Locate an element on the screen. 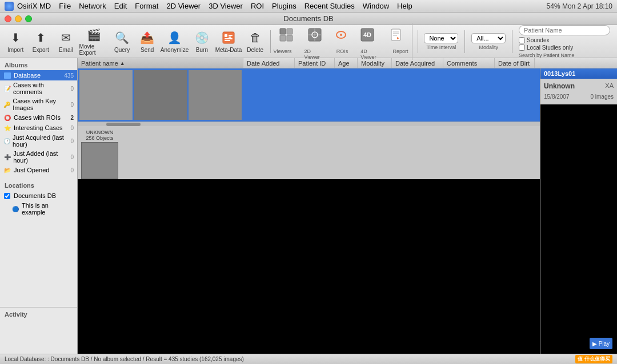  modality-select: All... is located at coordinates (488, 38).